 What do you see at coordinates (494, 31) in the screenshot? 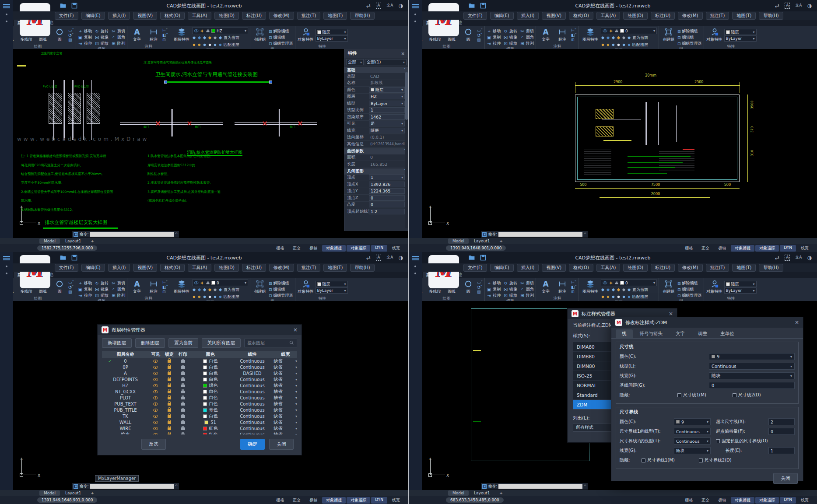
I see `tool-modify: ＋移动` at bounding box center [494, 31].